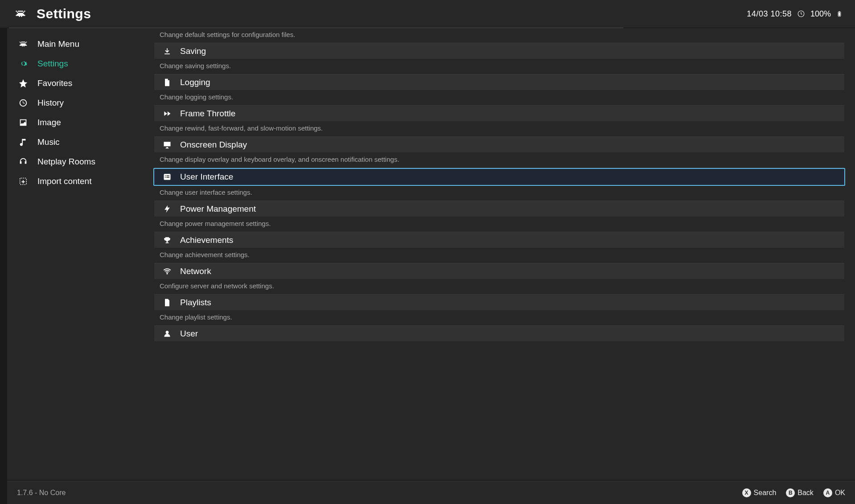  I want to click on image-icon, so click(23, 123).